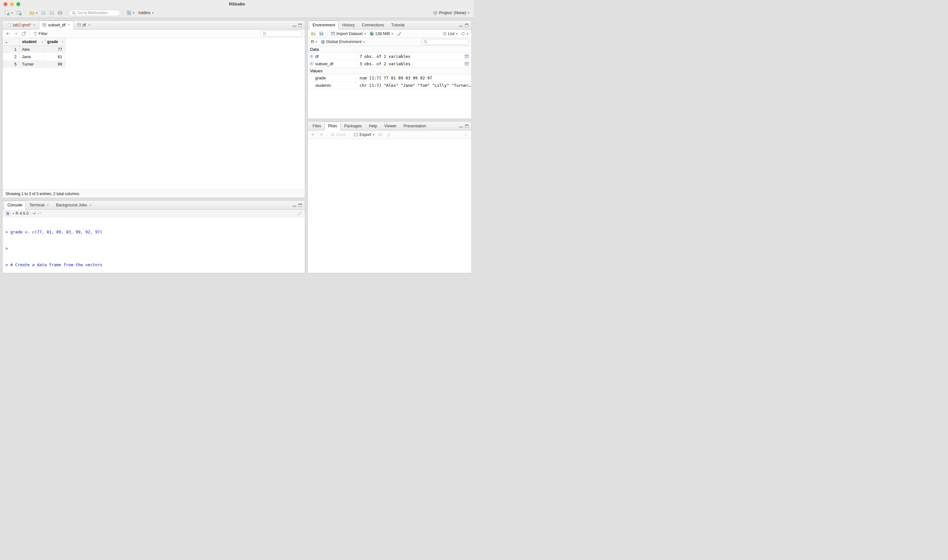 This screenshot has height=560, width=948. What do you see at coordinates (297, 25) in the screenshot?
I see `pane-window-controls` at bounding box center [297, 25].